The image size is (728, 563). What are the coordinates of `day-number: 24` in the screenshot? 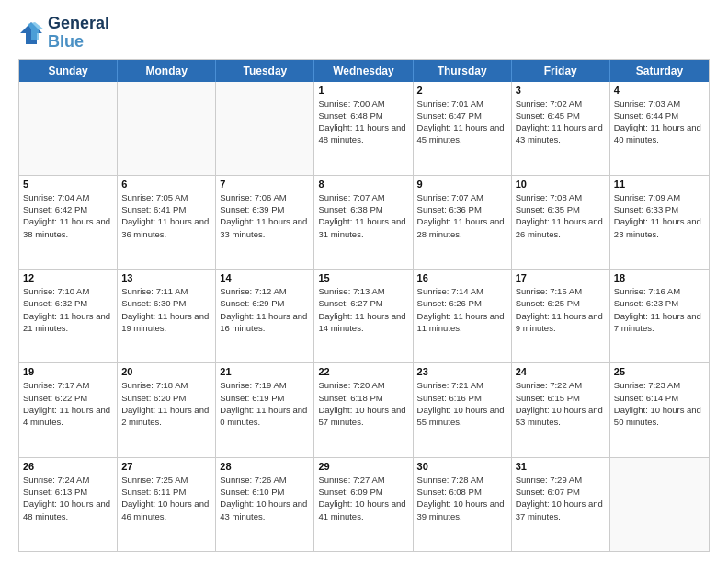 It's located at (561, 372).